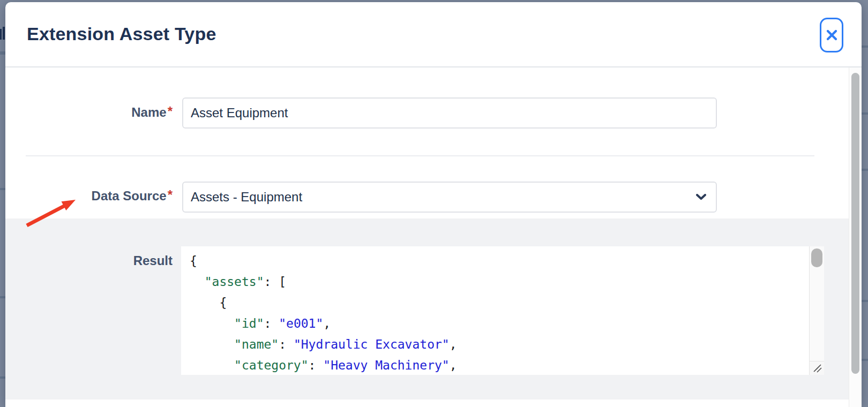  I want to click on result-field-label: Result, so click(89, 261).